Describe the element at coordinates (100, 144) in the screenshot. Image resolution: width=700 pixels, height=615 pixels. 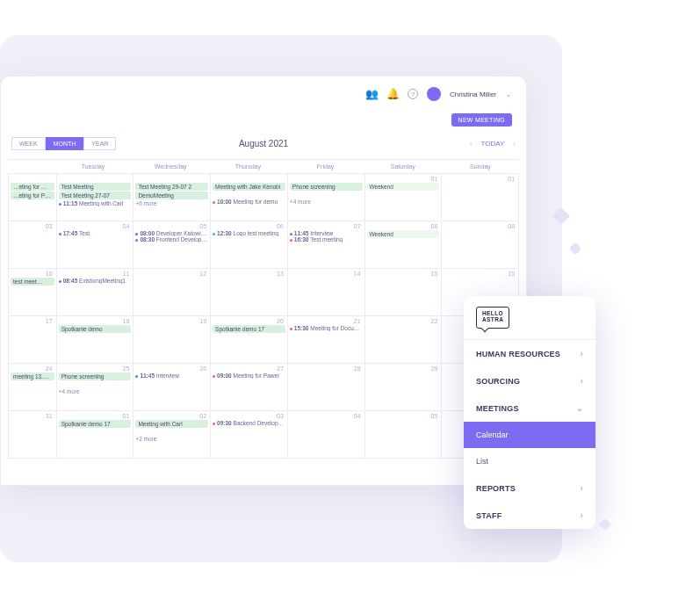
I see `view-tab-year: YEAR` at that location.